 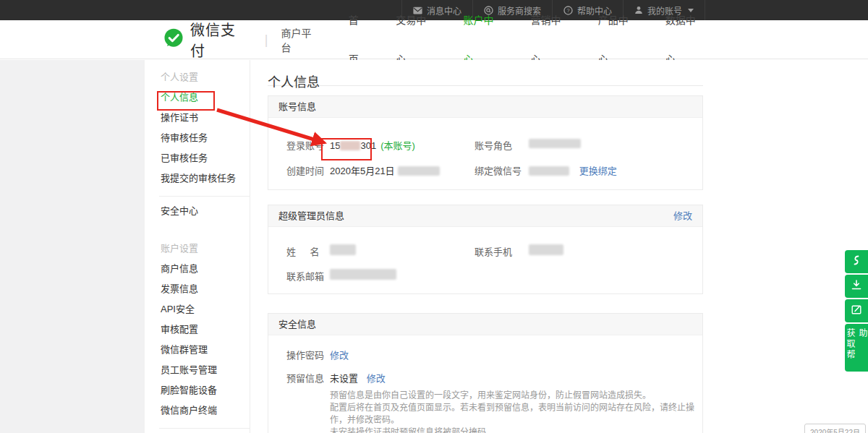 What do you see at coordinates (376, 379) in the screenshot?
I see `reserve-info-edit-link: 修改` at bounding box center [376, 379].